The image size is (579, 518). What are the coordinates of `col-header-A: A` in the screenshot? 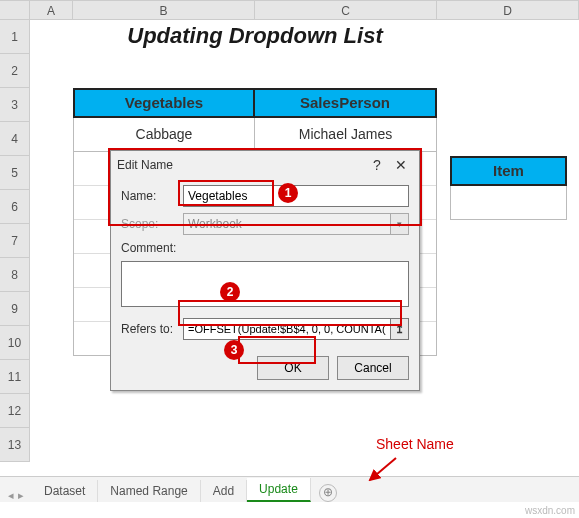 It's located at (52, 10).